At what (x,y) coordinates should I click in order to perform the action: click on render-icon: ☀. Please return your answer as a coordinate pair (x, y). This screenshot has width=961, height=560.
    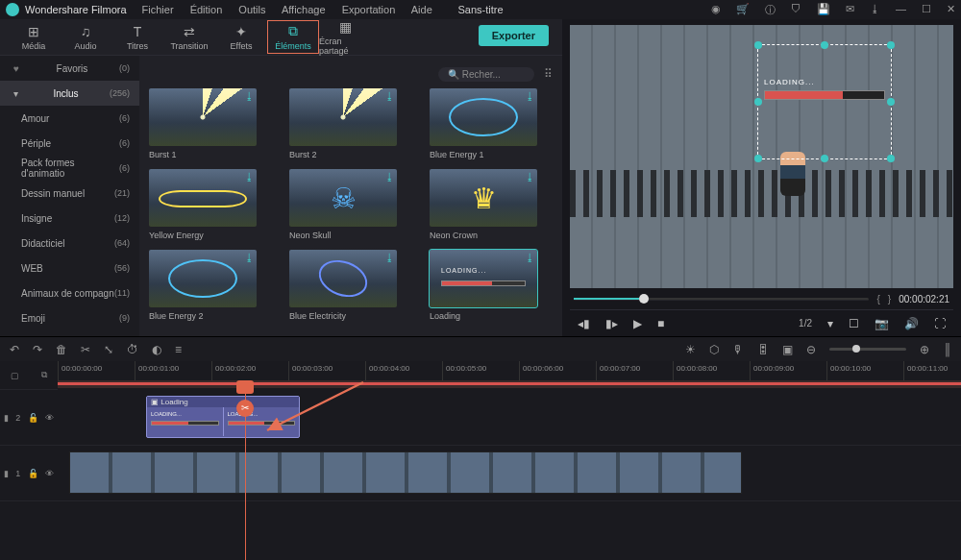
    Looking at the image, I should click on (690, 350).